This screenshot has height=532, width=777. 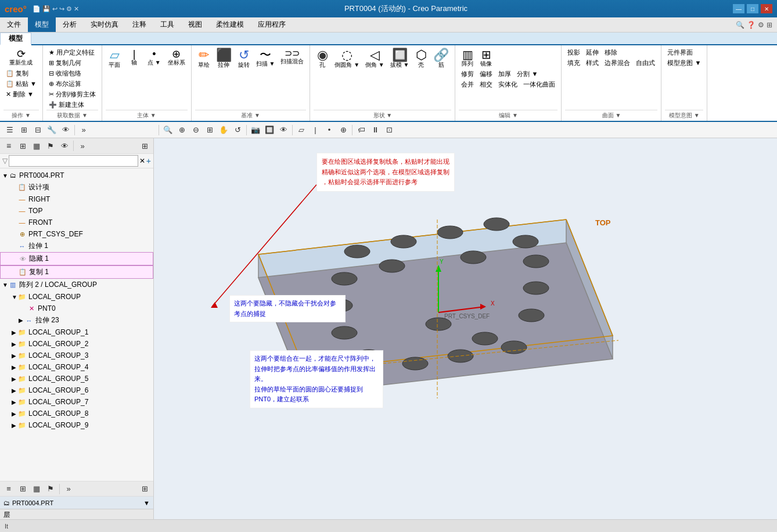 What do you see at coordinates (329, 130) in the screenshot?
I see `datum-points-btn: •` at bounding box center [329, 130].